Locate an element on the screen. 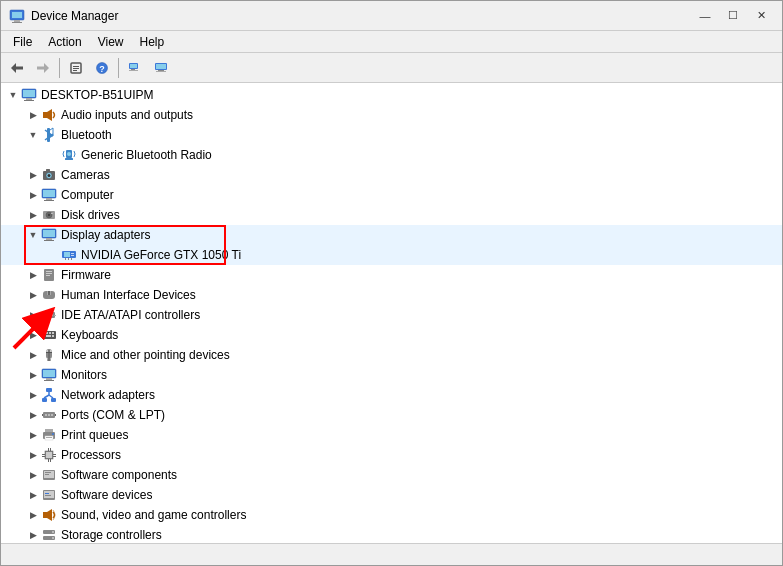  tree-item-storage: ▶ Storage controllers is located at coordinates (392, 534).